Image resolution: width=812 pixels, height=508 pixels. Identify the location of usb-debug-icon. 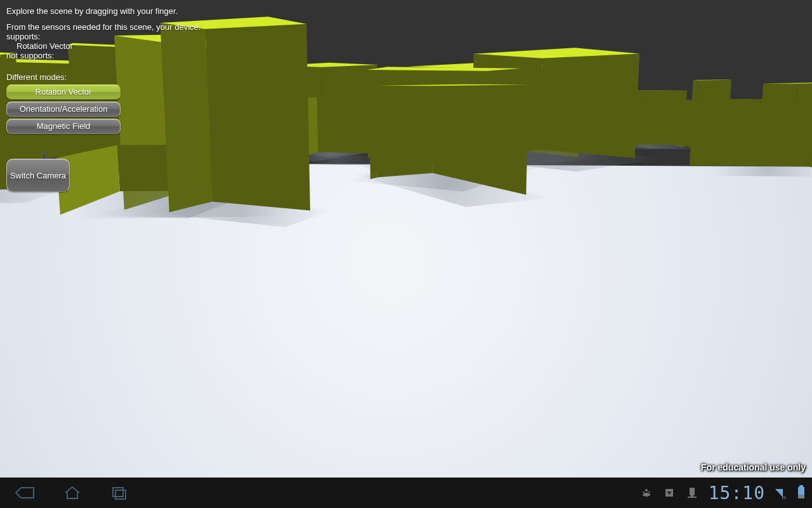
(646, 493).